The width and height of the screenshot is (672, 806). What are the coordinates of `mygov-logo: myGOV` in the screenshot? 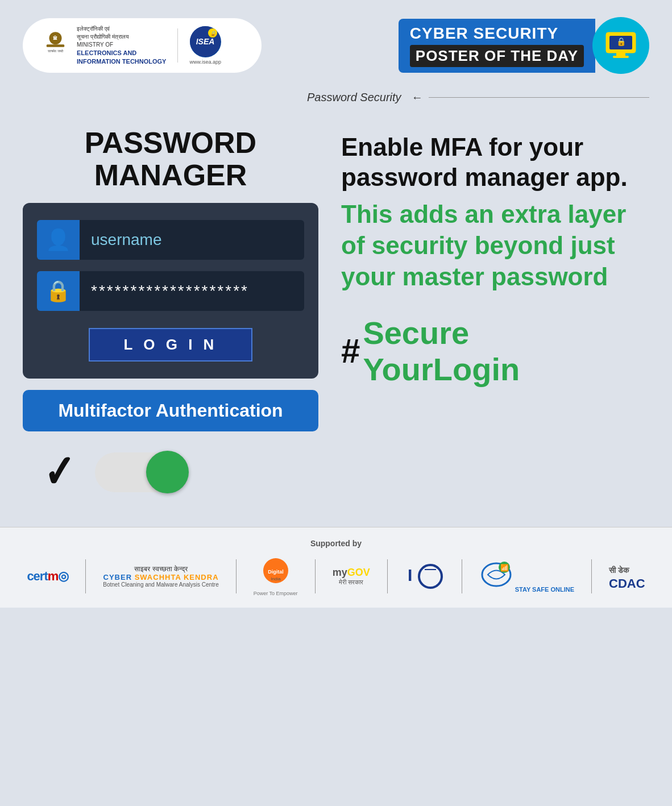 It's located at (351, 573).